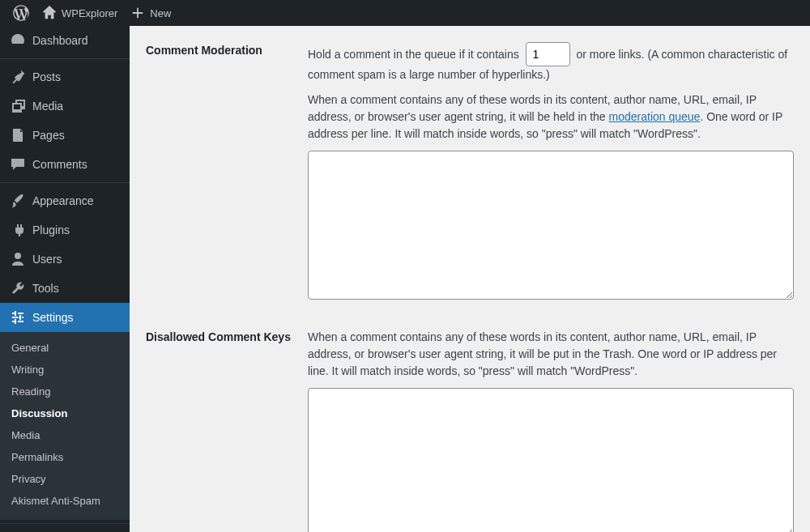  What do you see at coordinates (551, 117) in the screenshot?
I see `moderation-keys-description: When a comment contains any of these wor…` at bounding box center [551, 117].